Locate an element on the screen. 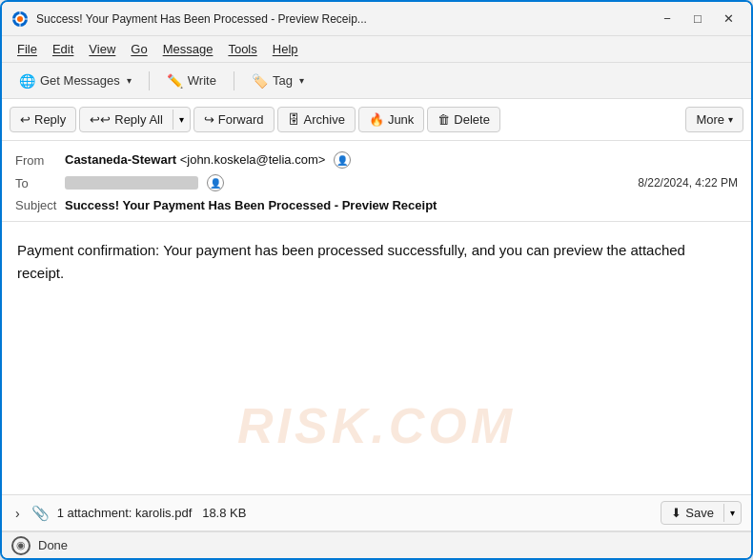  reply-all-icon: ↩↩ is located at coordinates (100, 120).